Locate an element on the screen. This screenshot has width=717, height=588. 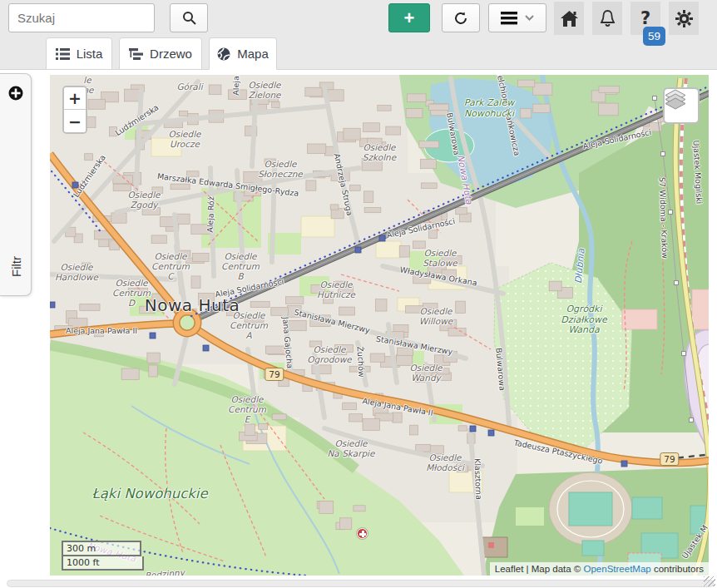
menu-button is located at coordinates (517, 18).